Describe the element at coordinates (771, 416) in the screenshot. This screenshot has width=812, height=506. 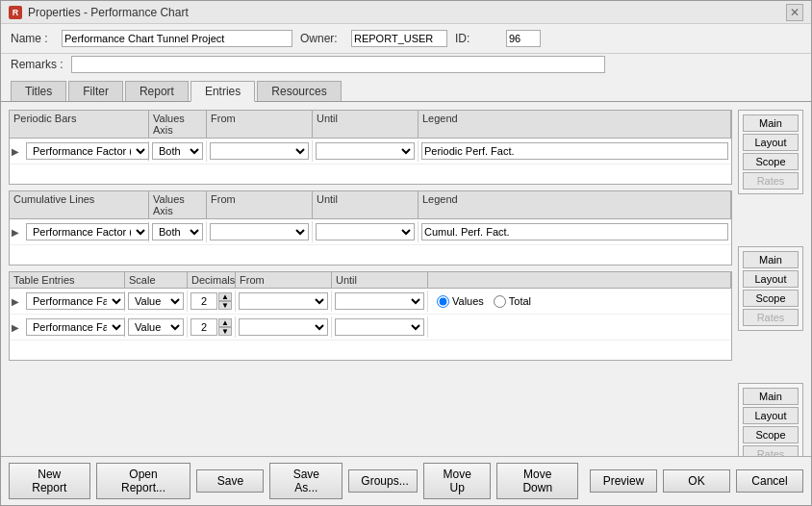
I see `table-layout-btn: Layout` at that location.